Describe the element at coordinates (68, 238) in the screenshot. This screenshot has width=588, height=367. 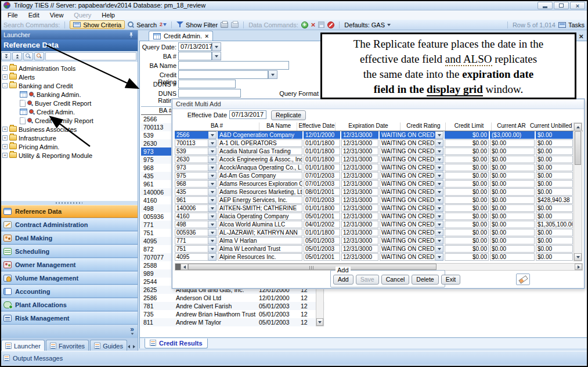
I see `nav-button: Deal Making` at that location.